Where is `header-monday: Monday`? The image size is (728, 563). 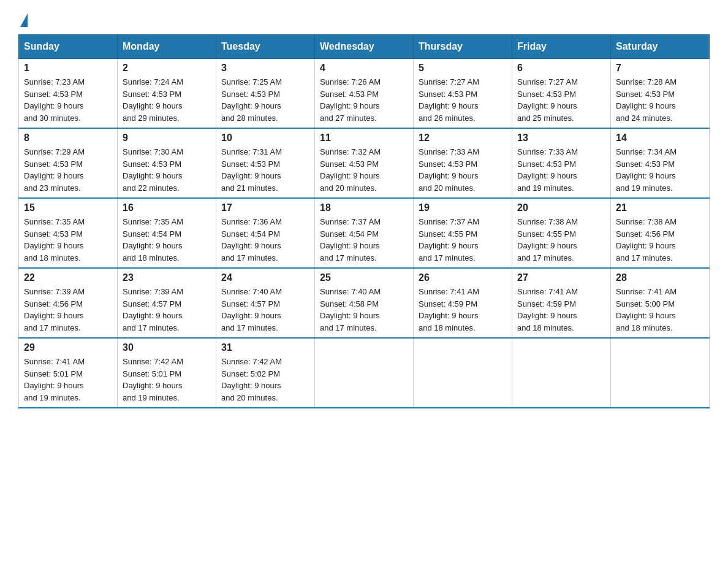 header-monday: Monday is located at coordinates (167, 47).